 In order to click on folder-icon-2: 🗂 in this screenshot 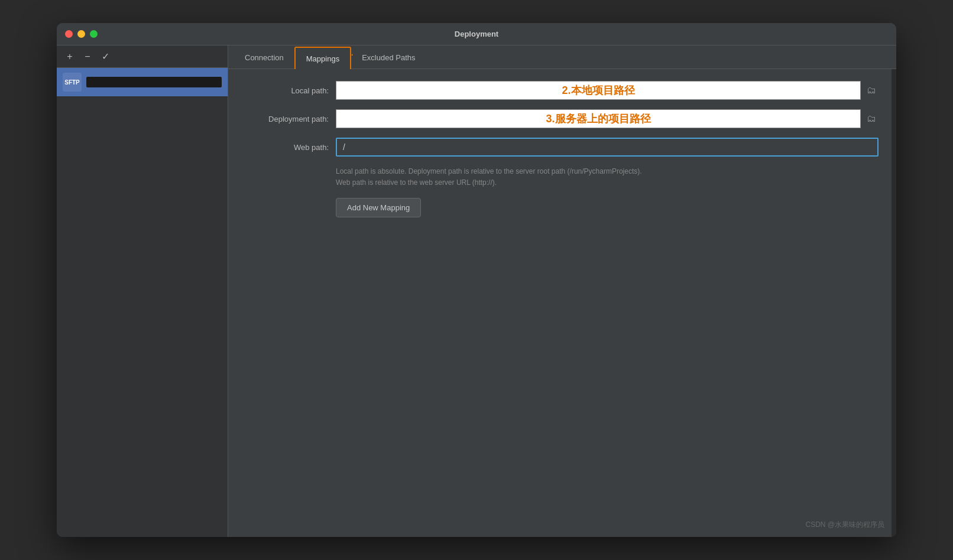, I will do `click(871, 119)`.